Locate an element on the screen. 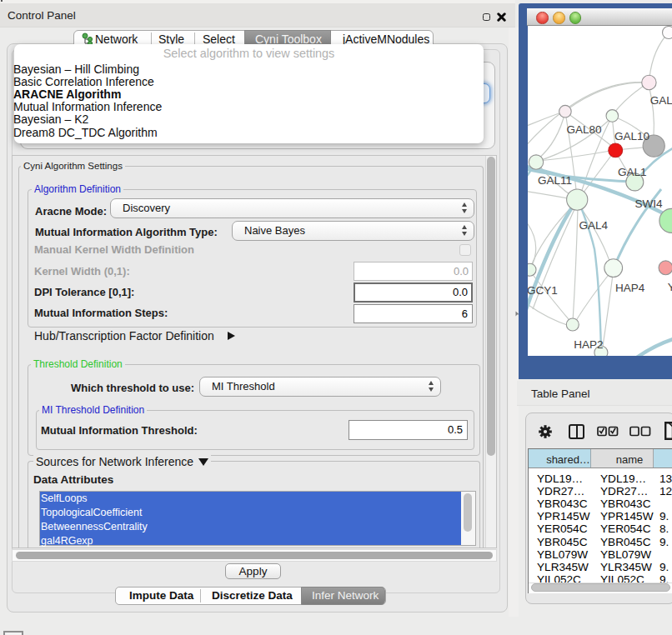 The image size is (672, 635). svg-text: GAL4 is located at coordinates (594, 225).